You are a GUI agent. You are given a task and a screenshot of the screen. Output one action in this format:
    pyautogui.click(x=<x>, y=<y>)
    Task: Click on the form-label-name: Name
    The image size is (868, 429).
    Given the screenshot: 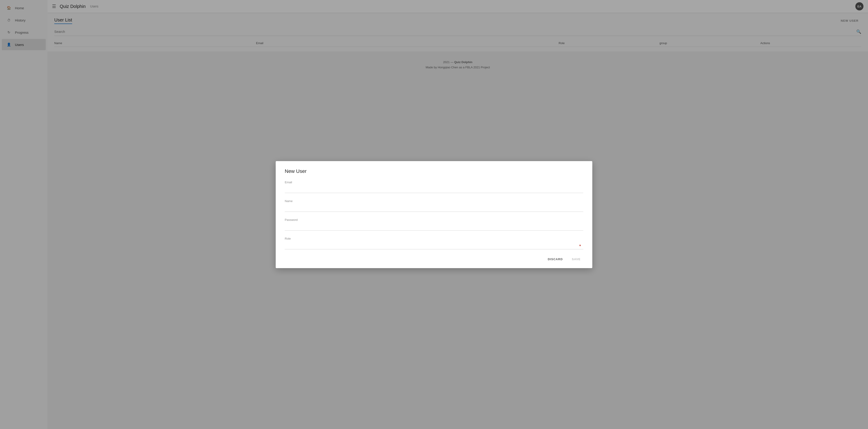 What is the action you would take?
    pyautogui.click(x=434, y=201)
    